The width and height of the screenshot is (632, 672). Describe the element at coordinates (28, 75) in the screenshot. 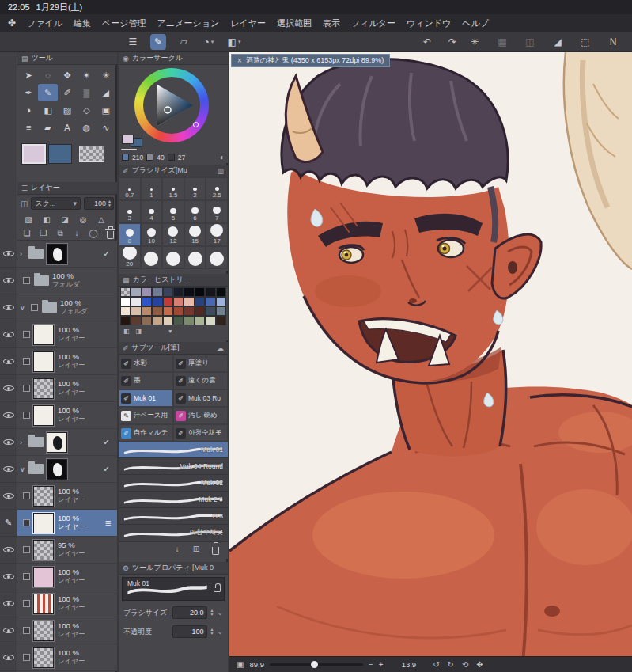

I see `operation-tool-icon: ➤` at that location.